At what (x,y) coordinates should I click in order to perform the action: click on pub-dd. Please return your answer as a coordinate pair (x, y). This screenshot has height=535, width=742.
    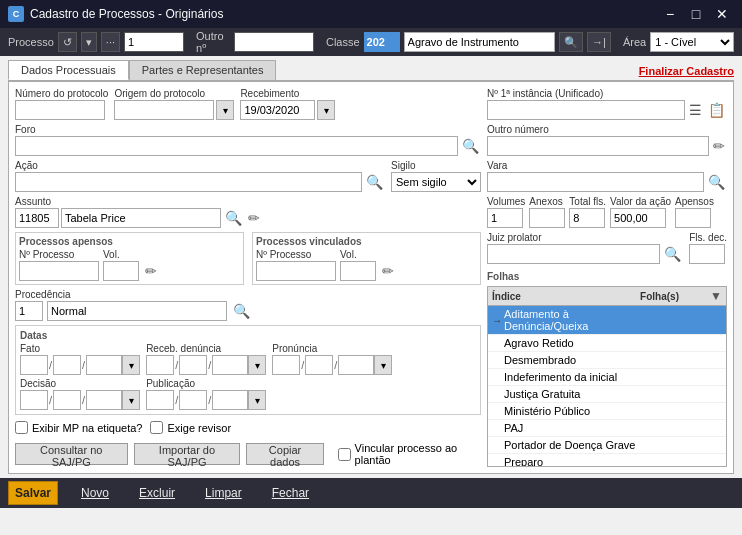
    Looking at the image, I should click on (160, 400).